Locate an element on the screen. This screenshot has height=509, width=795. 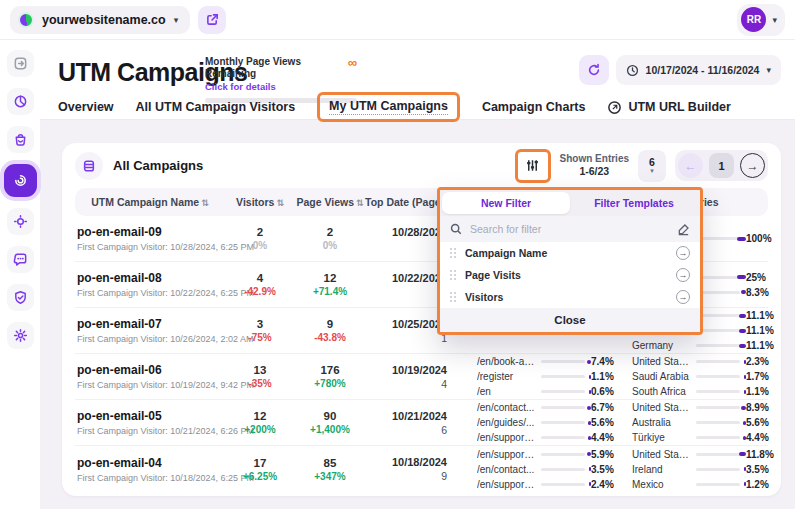
country-entry: Germany11.1% is located at coordinates (700, 346).